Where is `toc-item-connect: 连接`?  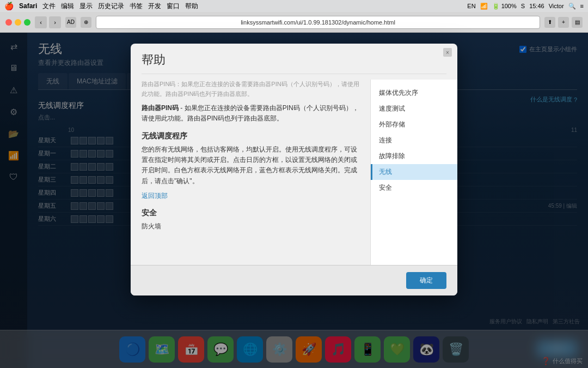
toc-item-connect: 连接 is located at coordinates (414, 141).